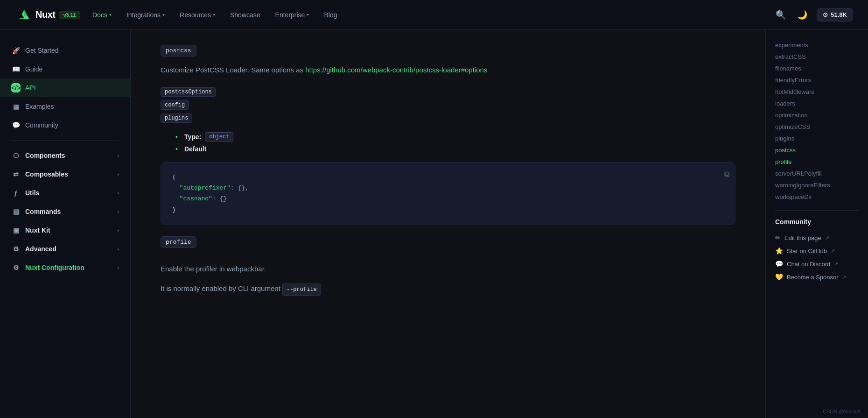 The height and width of the screenshot is (418, 868). I want to click on right-sidebar-item-experiments: experiments, so click(817, 45).